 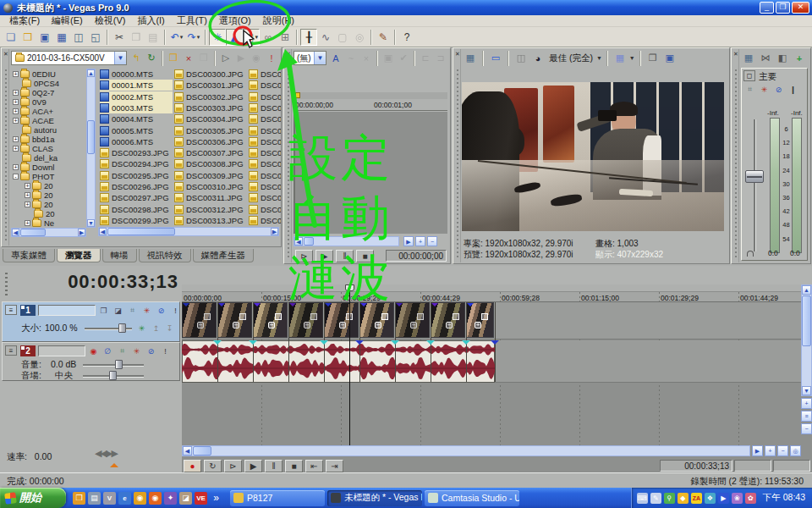 What do you see at coordinates (320, 58) in the screenshot?
I see `trimmer-dropdown-icon: ▼` at bounding box center [320, 58].